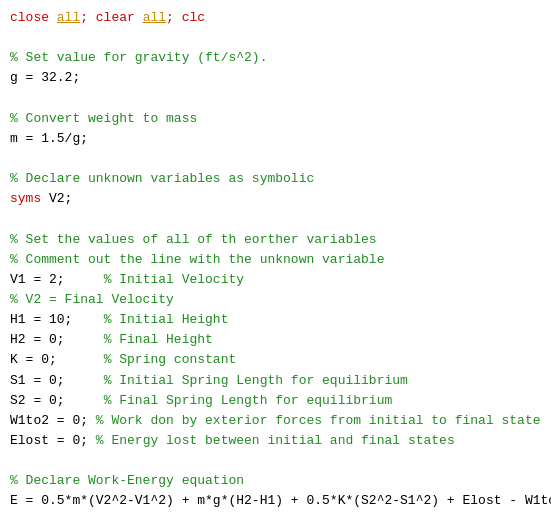 This screenshot has width=551, height=530. What do you see at coordinates (53, 420) in the screenshot?
I see `code-text: W1to2 = 0;` at bounding box center [53, 420].